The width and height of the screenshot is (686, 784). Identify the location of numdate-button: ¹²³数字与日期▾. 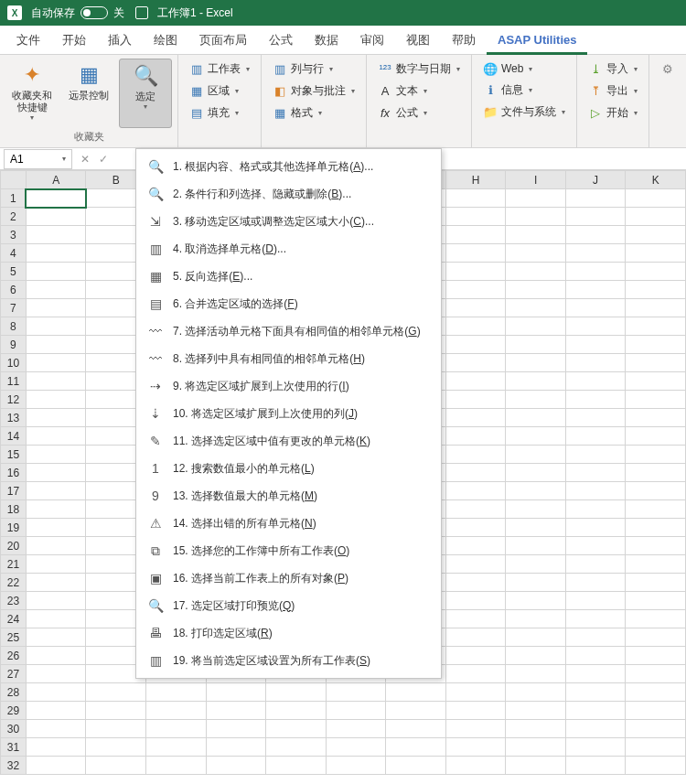
(419, 70).